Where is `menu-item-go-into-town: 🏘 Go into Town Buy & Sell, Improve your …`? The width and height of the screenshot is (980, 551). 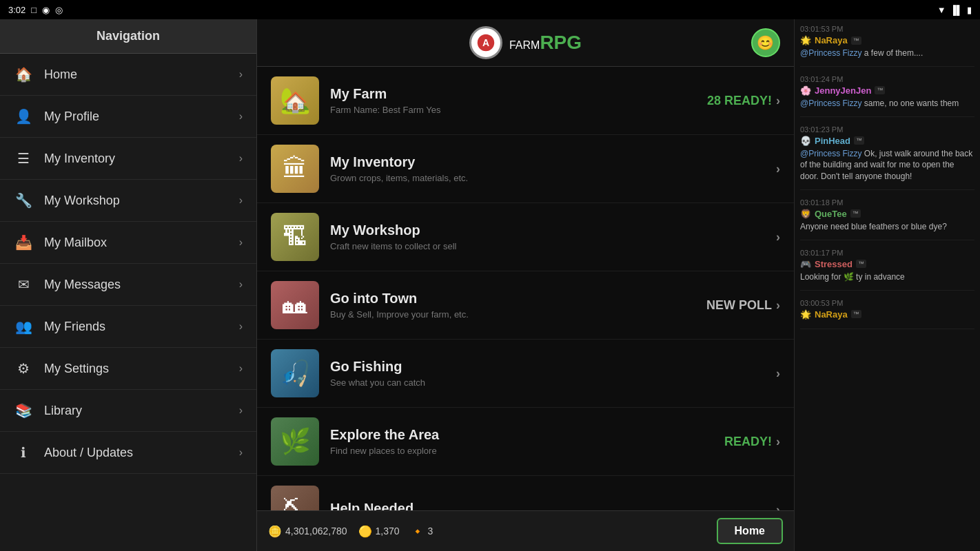
menu-item-go-into-town: 🏘 Go into Town Buy & Sell, Improve your … is located at coordinates (525, 306).